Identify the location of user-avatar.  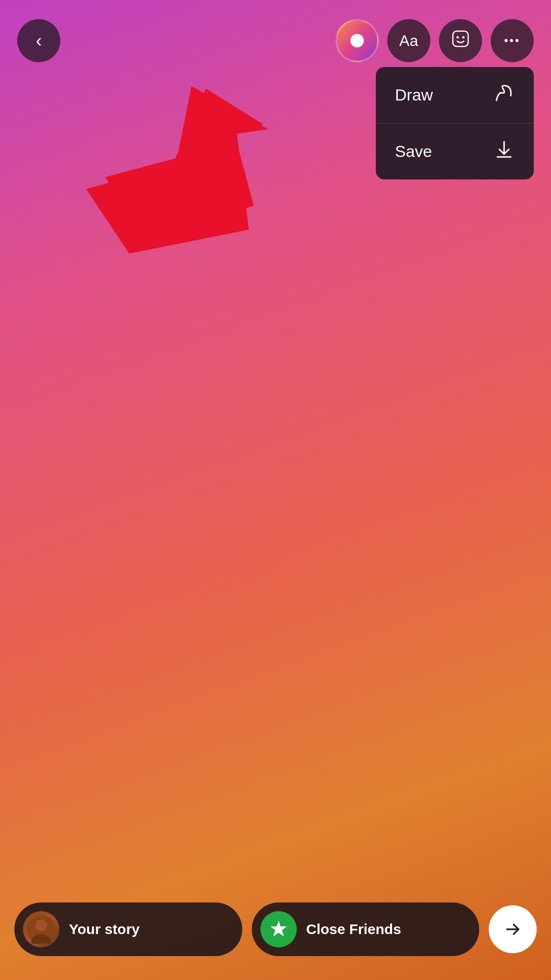
(41, 929).